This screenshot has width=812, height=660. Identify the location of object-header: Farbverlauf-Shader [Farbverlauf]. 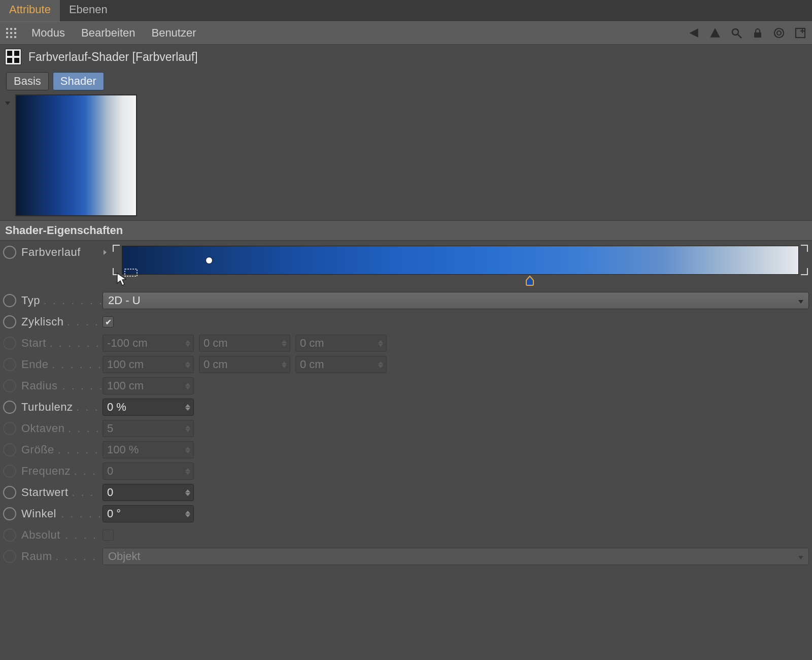
(406, 57).